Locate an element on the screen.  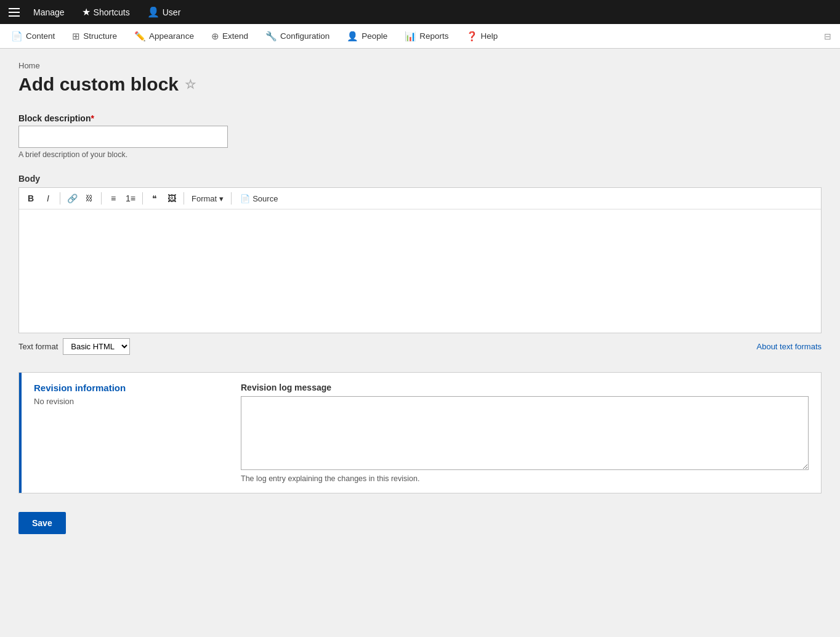
page-title: Add custom block is located at coordinates (99, 84).